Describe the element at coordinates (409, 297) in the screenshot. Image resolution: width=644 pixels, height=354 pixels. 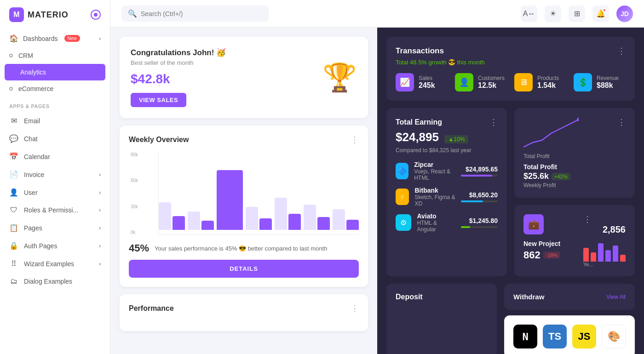
I see `deposit-title: Deposit` at that location.